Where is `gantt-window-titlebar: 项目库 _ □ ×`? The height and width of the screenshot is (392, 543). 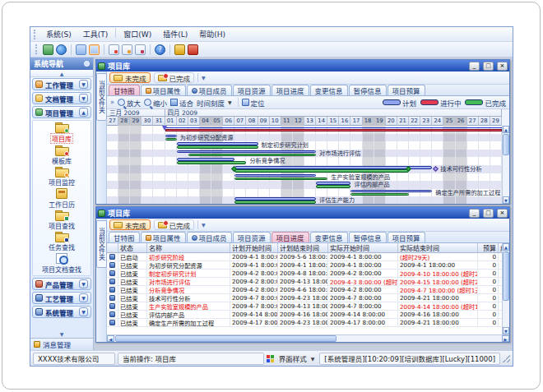 gantt-window-titlebar: 项目库 _ □ × is located at coordinates (303, 66).